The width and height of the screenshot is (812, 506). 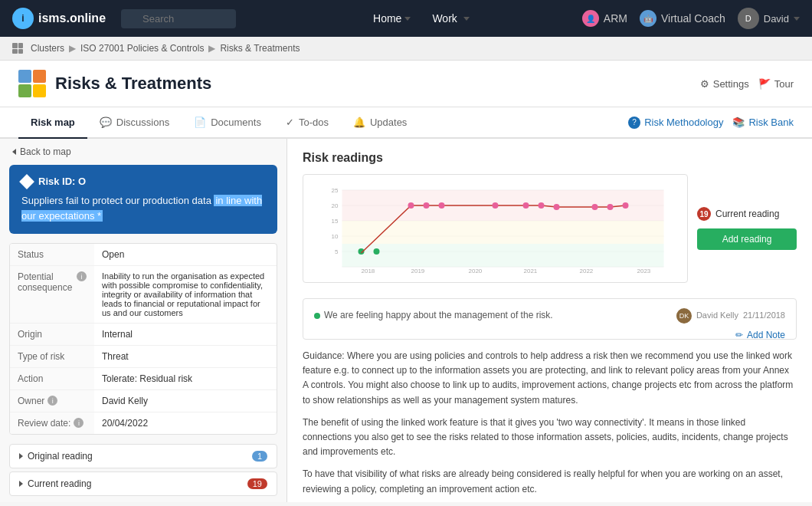 I want to click on comment-header: We are feeling happy about the managemen…, so click(x=550, y=316).